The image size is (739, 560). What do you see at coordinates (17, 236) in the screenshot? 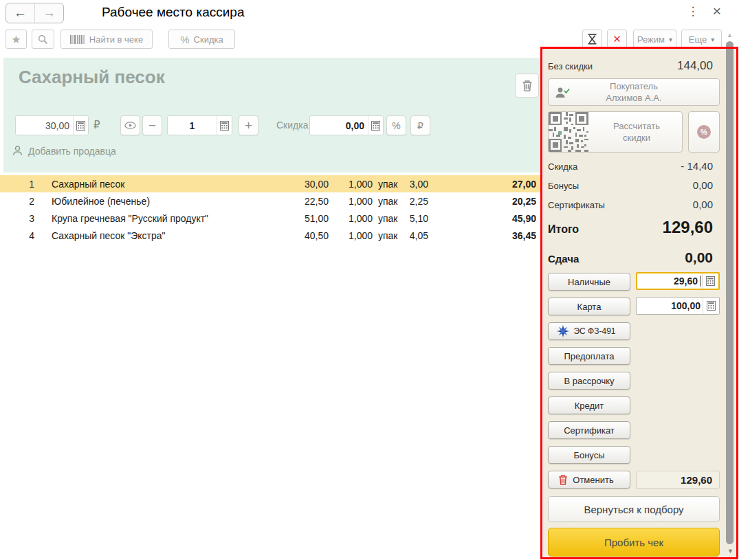
I see `row-number: 4` at bounding box center [17, 236].